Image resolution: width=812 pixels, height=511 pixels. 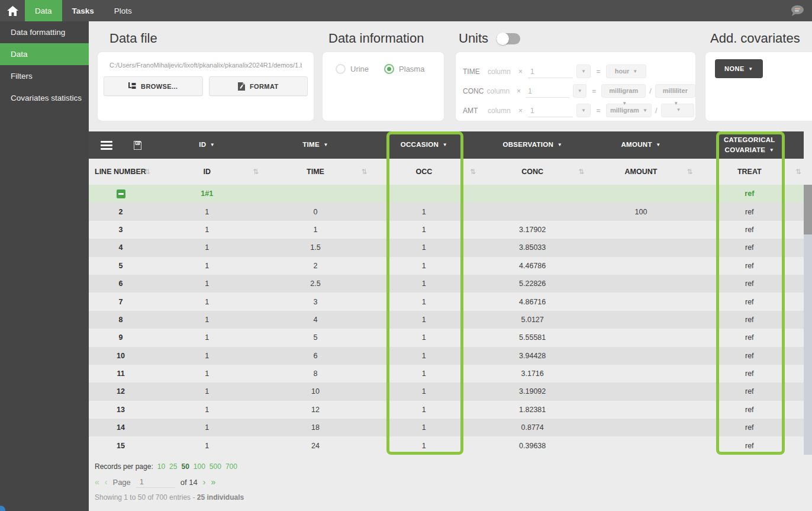 What do you see at coordinates (446, 338) in the screenshot?
I see `table-row: 91515.55581ref` at bounding box center [446, 338].